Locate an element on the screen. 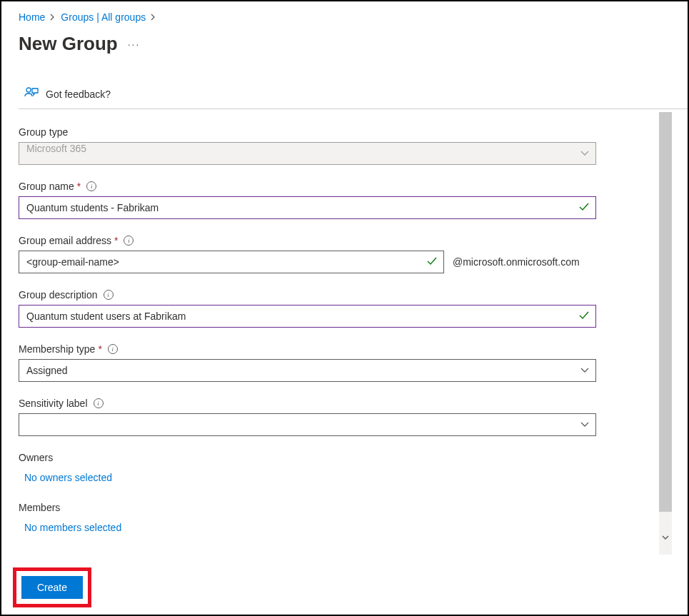 This screenshot has width=689, height=616. email-domain-text: @microsoft.onmicrosoft.com is located at coordinates (516, 262).